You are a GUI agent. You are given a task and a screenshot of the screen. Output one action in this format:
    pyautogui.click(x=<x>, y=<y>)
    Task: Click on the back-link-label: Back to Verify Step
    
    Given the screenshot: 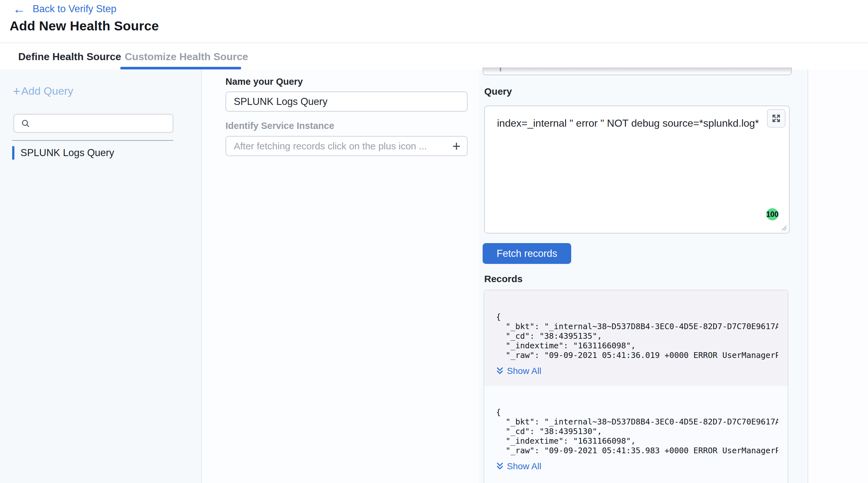 What is the action you would take?
    pyautogui.click(x=74, y=9)
    